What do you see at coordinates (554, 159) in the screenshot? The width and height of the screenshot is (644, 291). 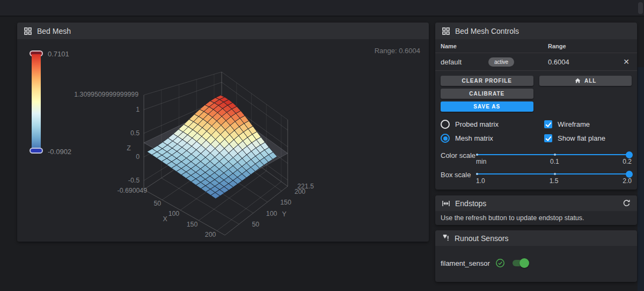 I see `color-scale-slider: min 0.1 0.2` at bounding box center [554, 159].